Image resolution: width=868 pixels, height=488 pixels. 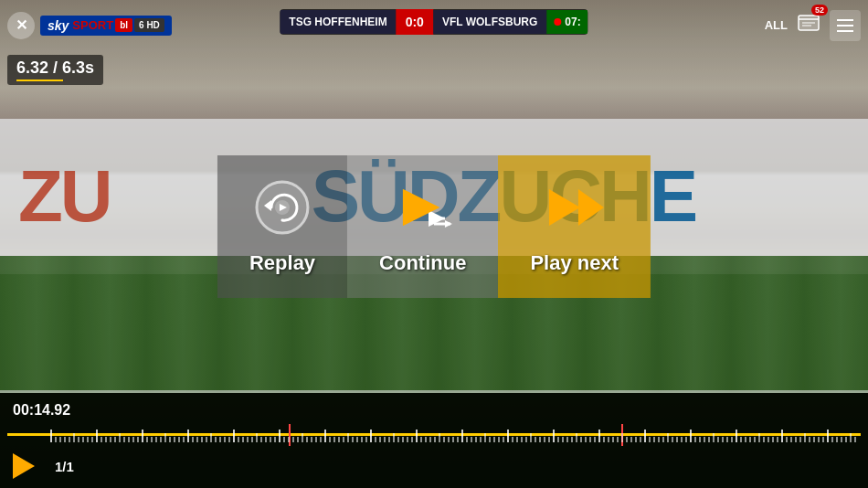 I want to click on sky-text: sky, so click(x=58, y=26).